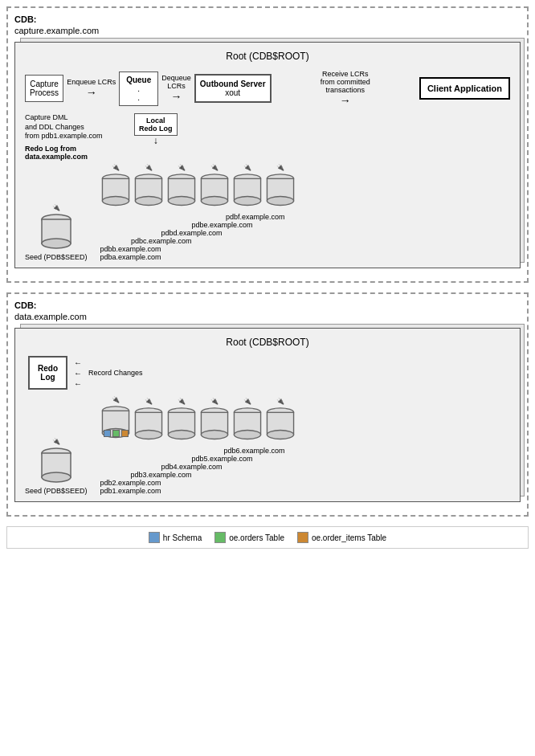  What do you see at coordinates (464, 88) in the screenshot?
I see `client-app-label: Client Application` at bounding box center [464, 88].